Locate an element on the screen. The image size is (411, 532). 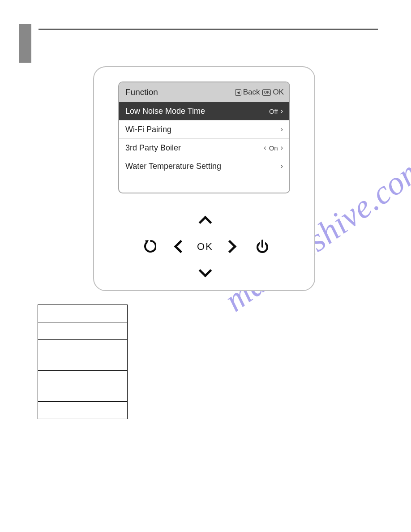
menu-row-3rd-party-boiler: 3rd Party Boiler ‹ On › is located at coordinates (204, 148).